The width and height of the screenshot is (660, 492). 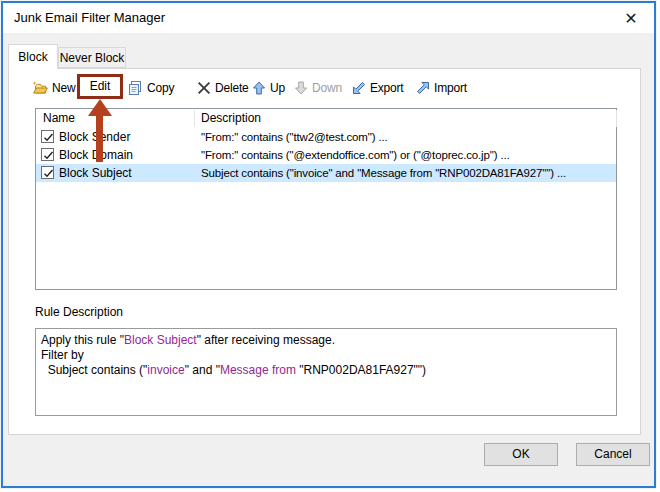 What do you see at coordinates (259, 88) in the screenshot?
I see `up-arrow-icon` at bounding box center [259, 88].